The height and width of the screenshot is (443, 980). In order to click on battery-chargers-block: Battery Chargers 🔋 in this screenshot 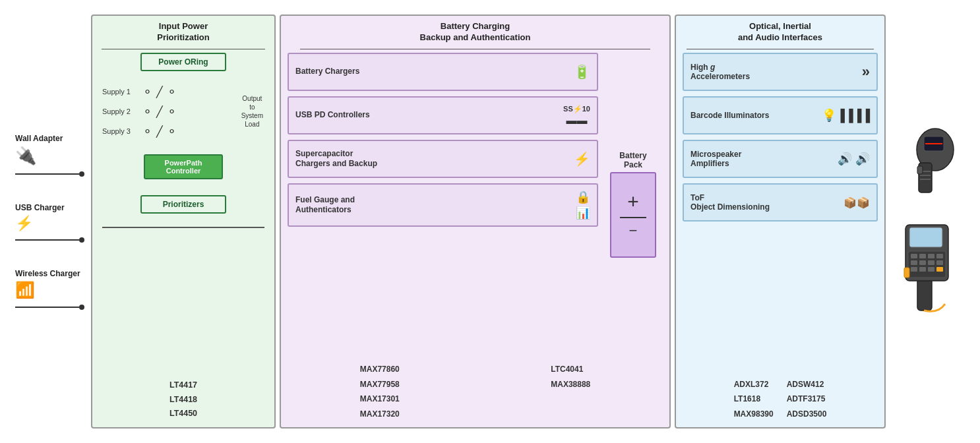, I will do `click(443, 72)`.